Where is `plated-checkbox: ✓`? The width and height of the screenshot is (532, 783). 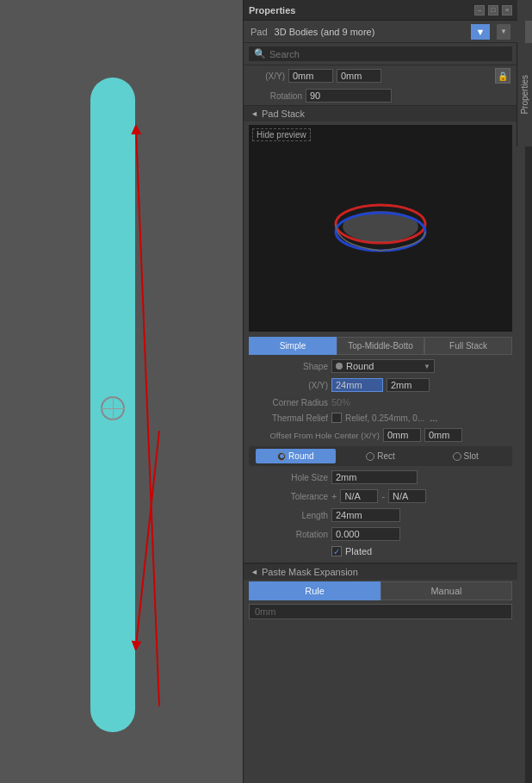 plated-checkbox: ✓ is located at coordinates (337, 551).